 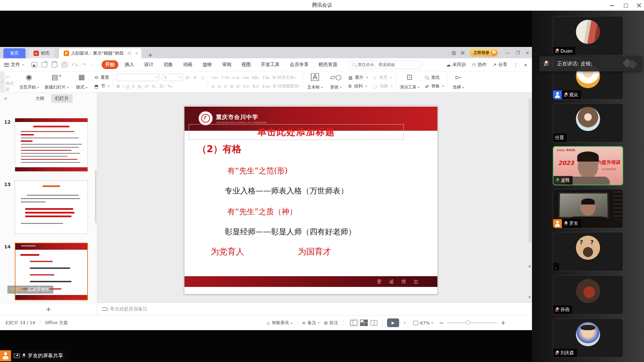 What do you see at coordinates (62, 99) in the screenshot?
I see `tab-slides: 幻灯片` at bounding box center [62, 99].